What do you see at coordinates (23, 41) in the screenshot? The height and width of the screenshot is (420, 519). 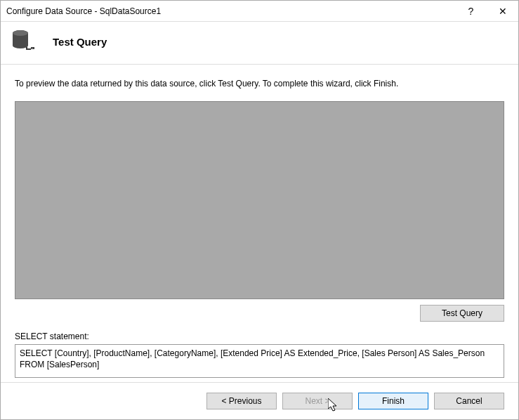 I see `database-icon` at bounding box center [23, 41].